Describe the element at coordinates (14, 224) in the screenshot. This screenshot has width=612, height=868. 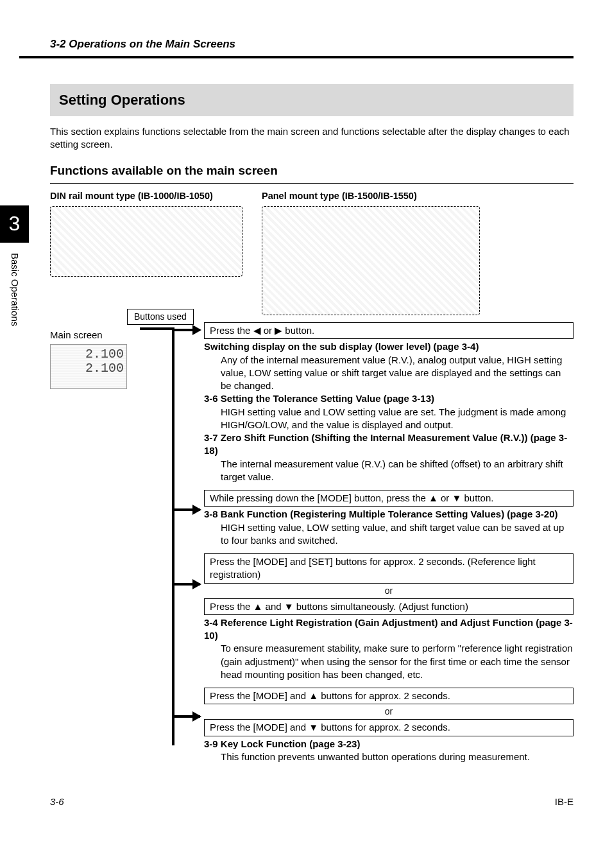
I see `chapter-number: 3` at that location.